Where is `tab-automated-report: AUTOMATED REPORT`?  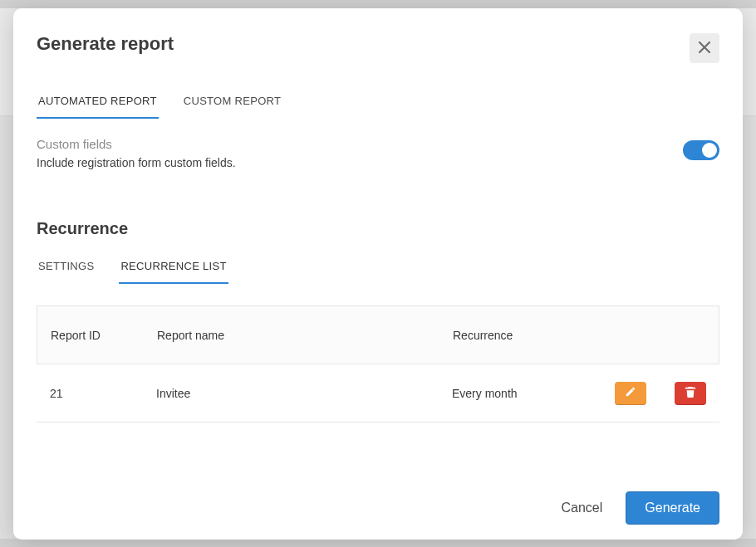 tab-automated-report: AUTOMATED REPORT is located at coordinates (98, 106).